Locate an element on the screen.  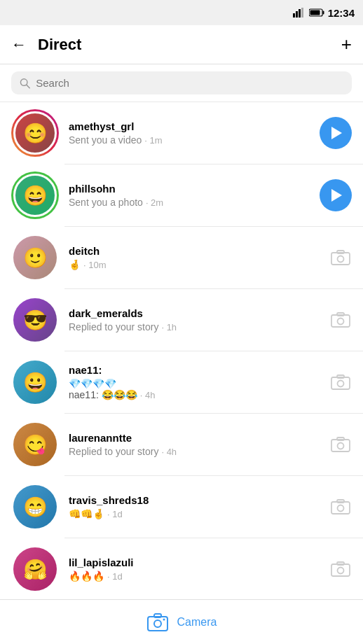
message-username: amethyst_grl is located at coordinates (189, 126).